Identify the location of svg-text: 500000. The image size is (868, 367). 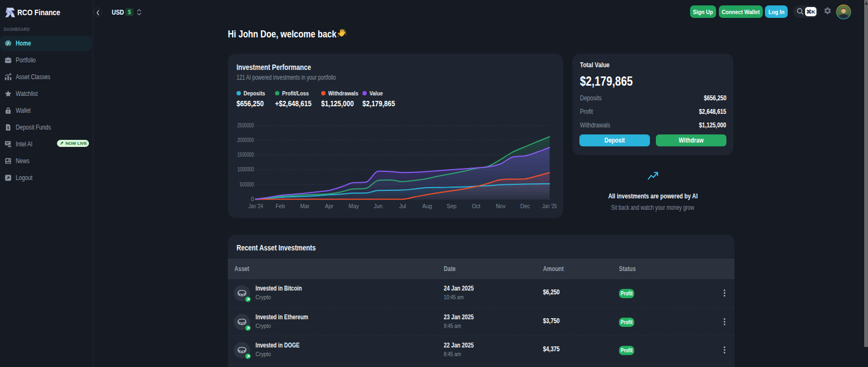
(247, 184).